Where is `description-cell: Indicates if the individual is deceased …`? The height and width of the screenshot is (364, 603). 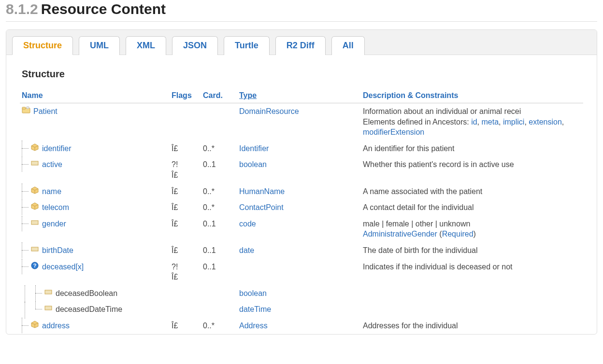 description-cell: Indicates if the individual is deceased … is located at coordinates (472, 272).